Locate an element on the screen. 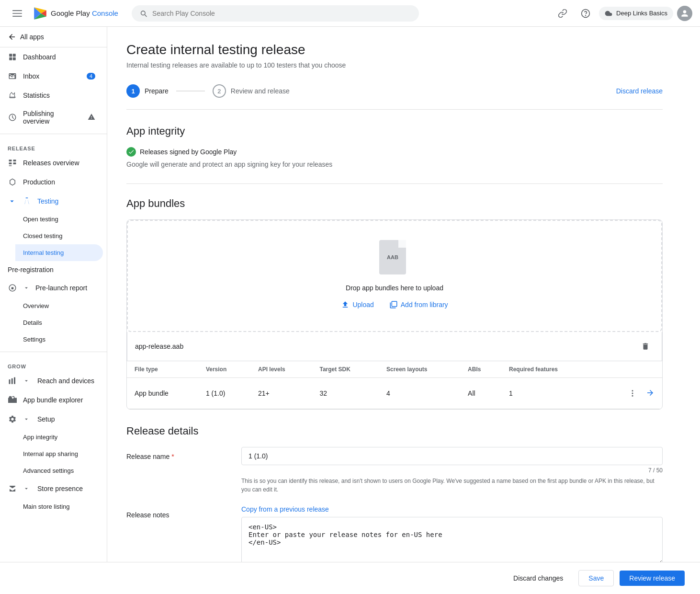  discard-release-link: Discard release is located at coordinates (640, 91).